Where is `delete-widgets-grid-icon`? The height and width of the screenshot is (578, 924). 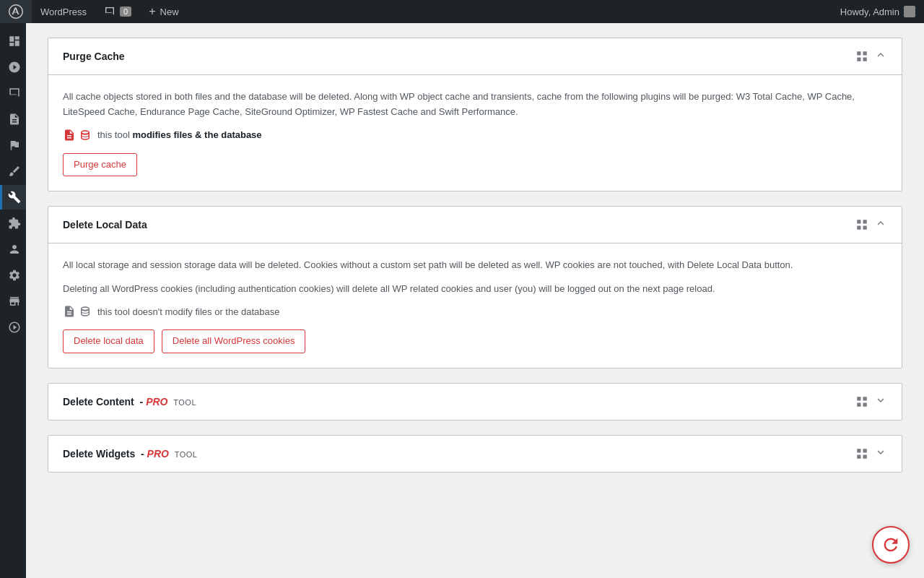 delete-widgets-grid-icon is located at coordinates (862, 454).